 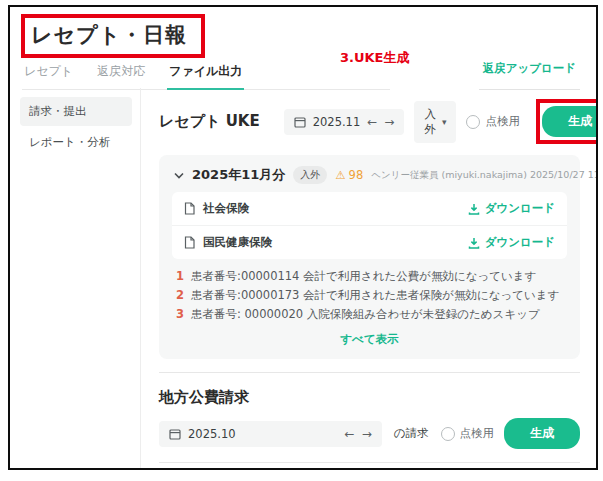 I want to click on title-annotation-box: レセプト・日報, so click(x=113, y=36).